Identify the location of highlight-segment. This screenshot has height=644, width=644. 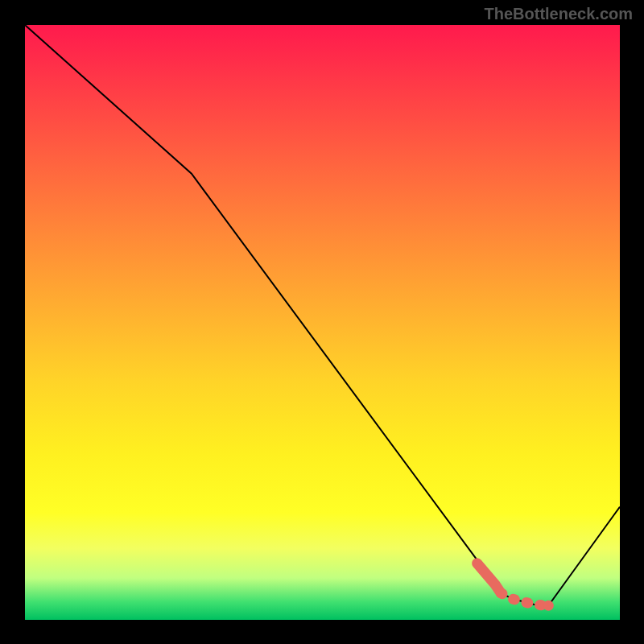
(515, 588).